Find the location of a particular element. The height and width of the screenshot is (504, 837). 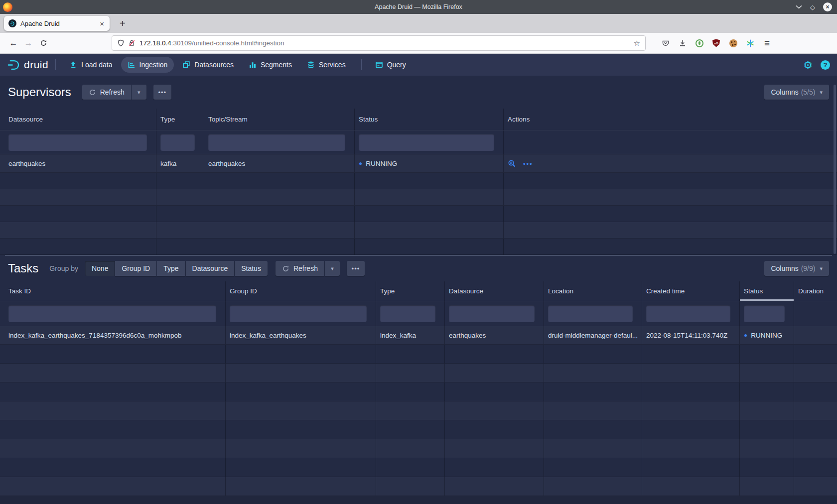

nav-item-services: Services is located at coordinates (326, 65).